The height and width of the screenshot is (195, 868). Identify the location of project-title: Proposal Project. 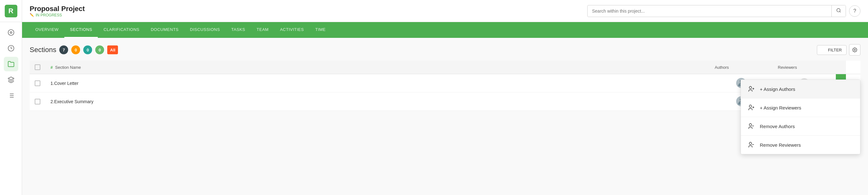
(309, 9).